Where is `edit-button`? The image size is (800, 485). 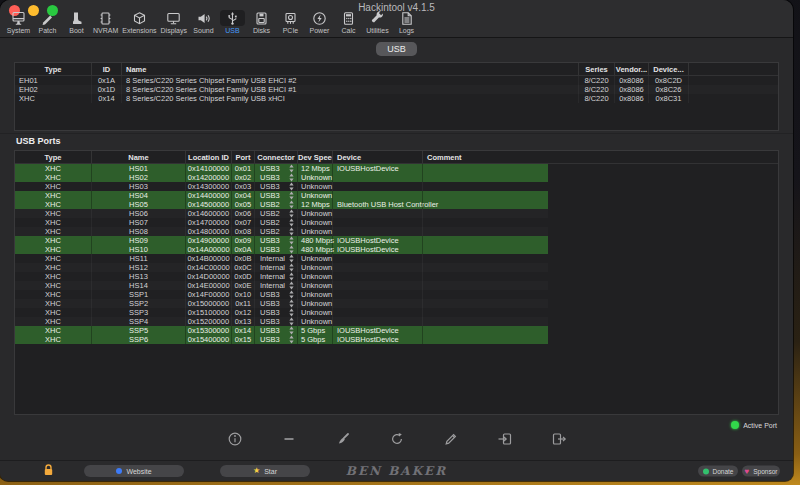
edit-button is located at coordinates (451, 439).